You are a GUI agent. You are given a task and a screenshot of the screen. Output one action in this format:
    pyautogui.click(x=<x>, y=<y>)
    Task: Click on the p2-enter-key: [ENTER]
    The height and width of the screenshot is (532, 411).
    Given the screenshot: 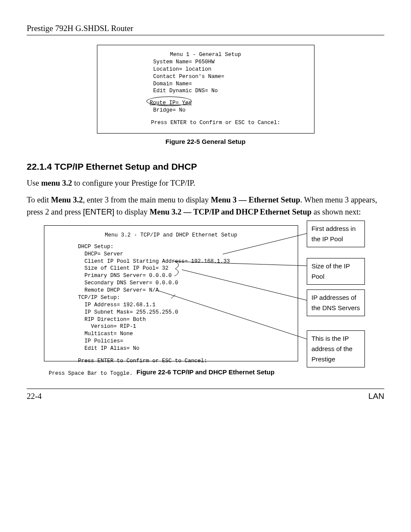 What is the action you would take?
    pyautogui.click(x=99, y=212)
    